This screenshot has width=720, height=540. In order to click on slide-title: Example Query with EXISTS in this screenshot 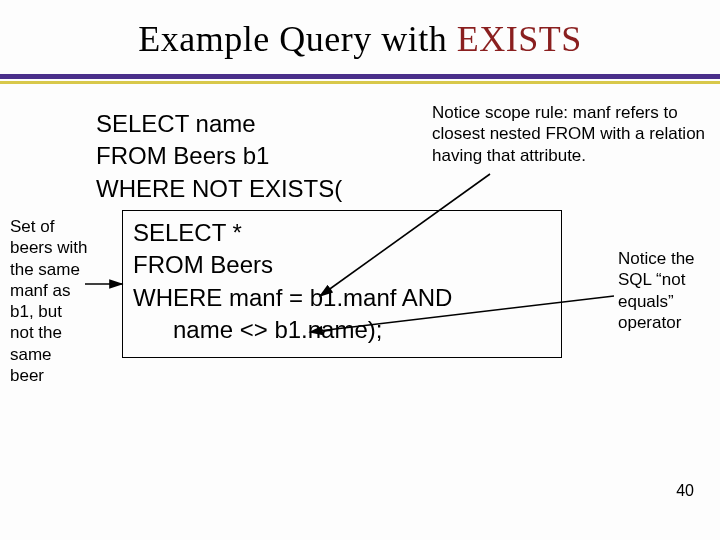, I will do `click(360, 30)`.